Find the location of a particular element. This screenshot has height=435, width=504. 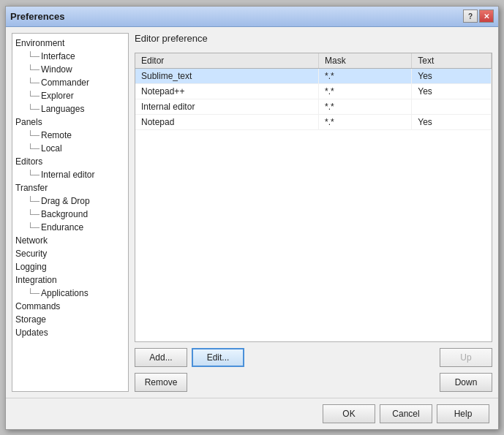

sidebar-item-endurance: └─Endurance is located at coordinates (70, 227).